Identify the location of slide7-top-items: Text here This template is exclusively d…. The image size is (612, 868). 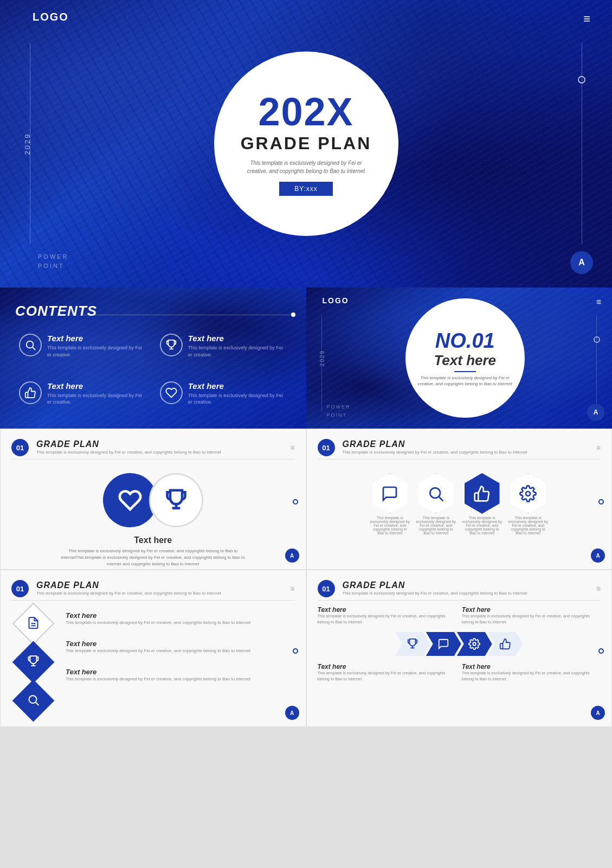
(460, 614).